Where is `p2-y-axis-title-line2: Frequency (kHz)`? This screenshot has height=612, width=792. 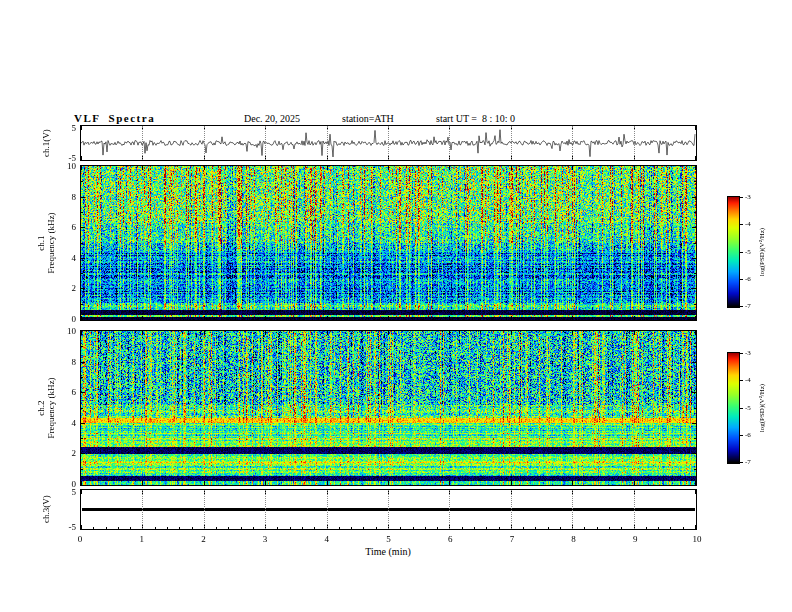
p2-y-axis-title-line2: Frequency (kHz) is located at coordinates (51, 242).